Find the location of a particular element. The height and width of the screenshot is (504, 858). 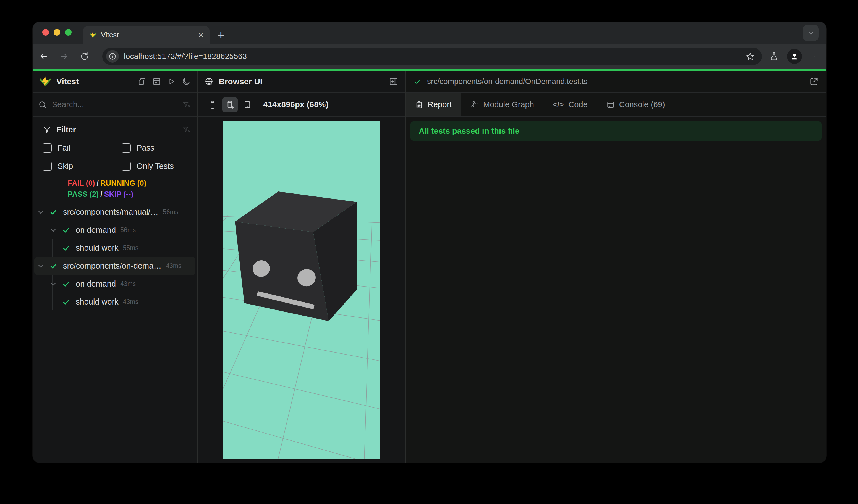

app-title: Vitest is located at coordinates (67, 82).